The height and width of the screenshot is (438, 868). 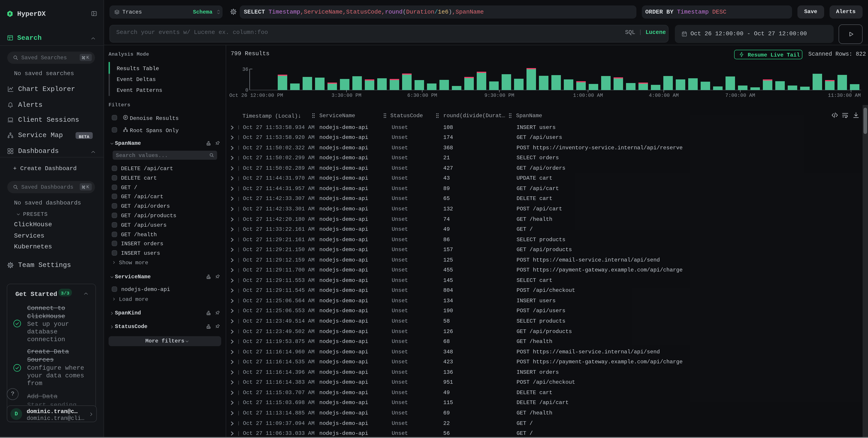 What do you see at coordinates (664, 96) in the screenshot?
I see `svg-text: 4:00:00 AM` at bounding box center [664, 96].